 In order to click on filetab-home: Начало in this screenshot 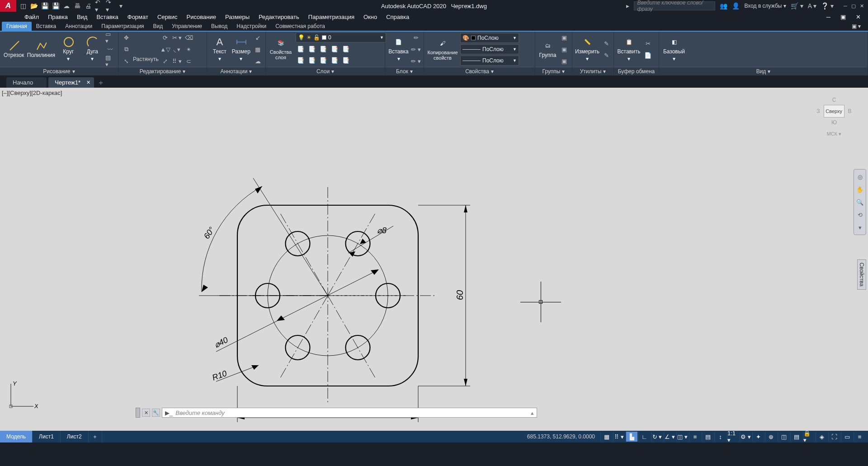, I will do `click(26, 82)`.